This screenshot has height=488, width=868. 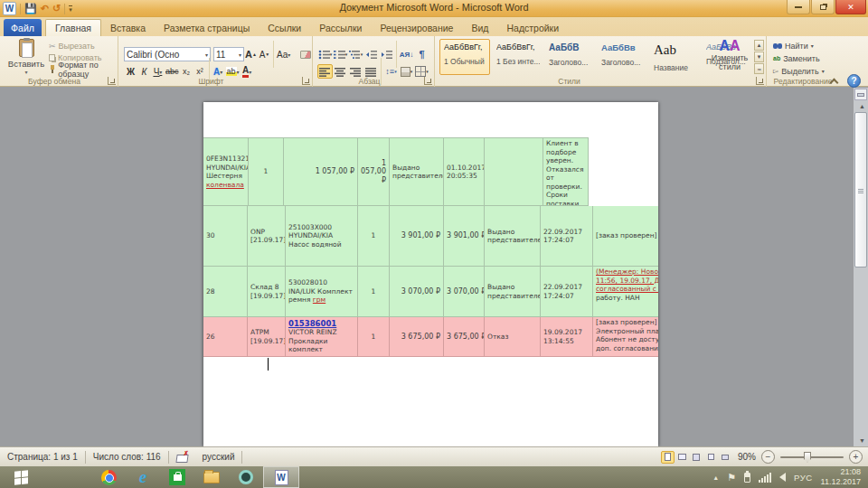 What do you see at coordinates (675, 57) in the screenshot?
I see `style-chip-title: Aab Название` at bounding box center [675, 57].